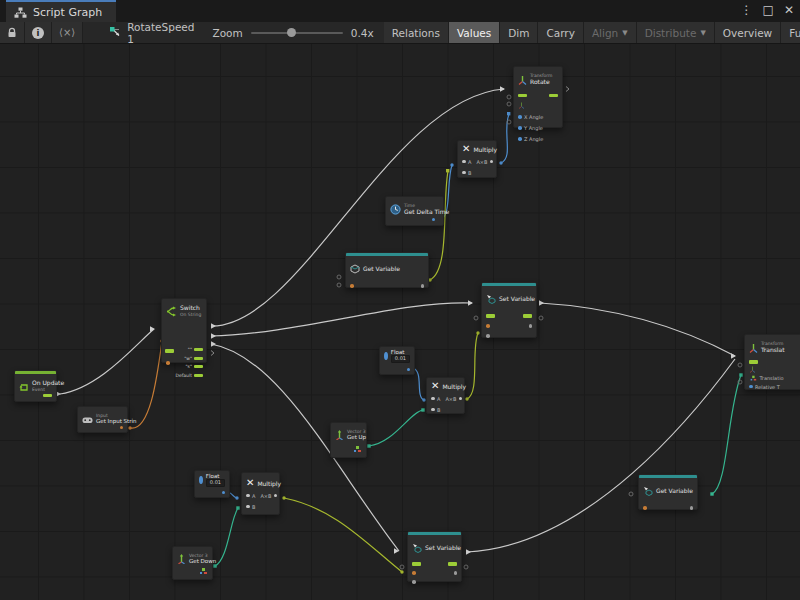 Image resolution: width=800 pixels, height=600 pixels. I want to click on graph-reference: RotateSpeed 1, so click(152, 32).